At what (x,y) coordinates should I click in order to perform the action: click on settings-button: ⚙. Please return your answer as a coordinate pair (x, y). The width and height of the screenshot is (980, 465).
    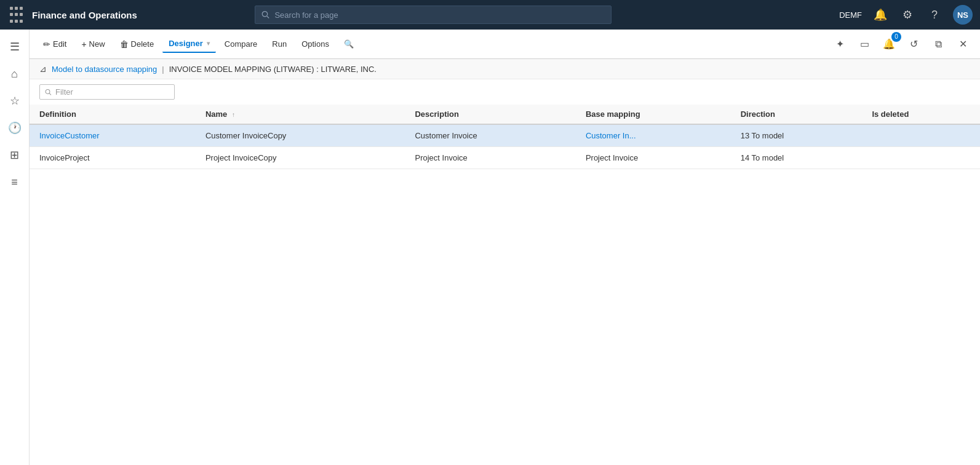
    Looking at the image, I should click on (907, 15).